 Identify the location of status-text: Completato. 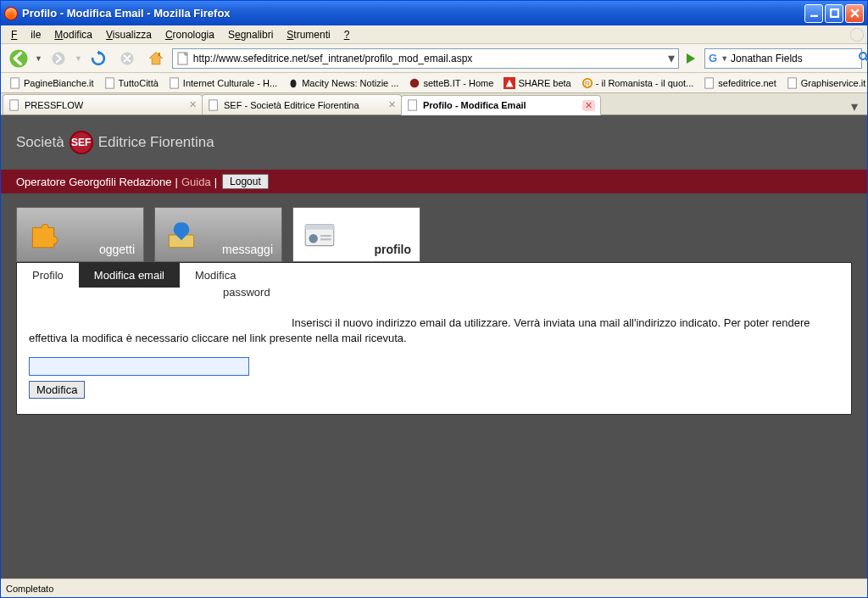
(30, 589).